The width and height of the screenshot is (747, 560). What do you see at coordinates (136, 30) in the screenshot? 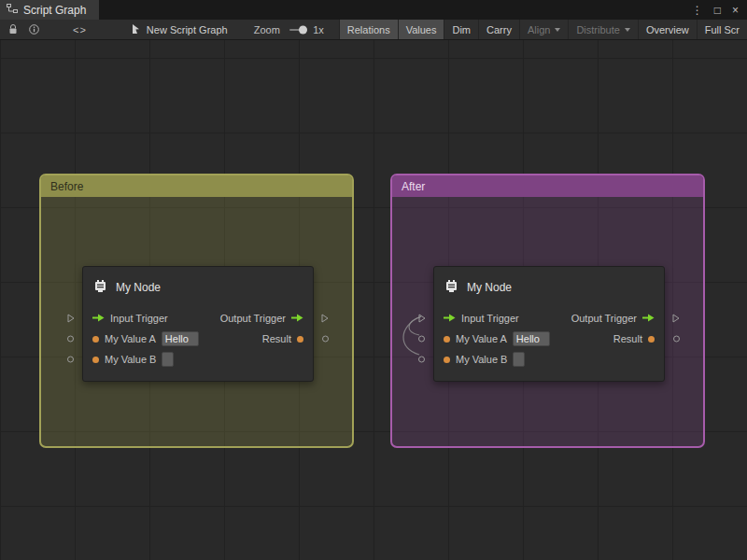
I see `graph-cursor-icon` at bounding box center [136, 30].